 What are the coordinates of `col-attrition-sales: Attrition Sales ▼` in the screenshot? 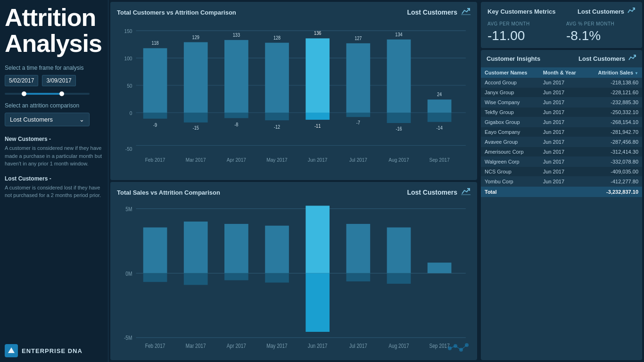 It's located at (614, 73).